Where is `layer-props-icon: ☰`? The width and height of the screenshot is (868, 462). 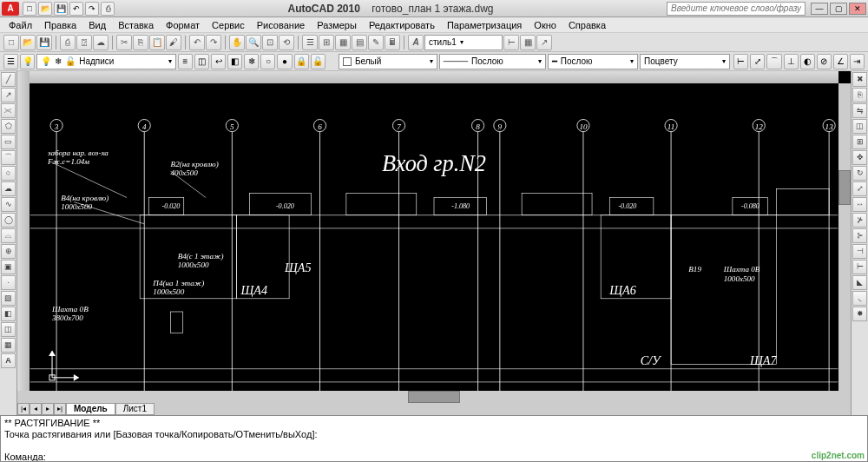
layer-props-icon: ☰ is located at coordinates (10, 62).